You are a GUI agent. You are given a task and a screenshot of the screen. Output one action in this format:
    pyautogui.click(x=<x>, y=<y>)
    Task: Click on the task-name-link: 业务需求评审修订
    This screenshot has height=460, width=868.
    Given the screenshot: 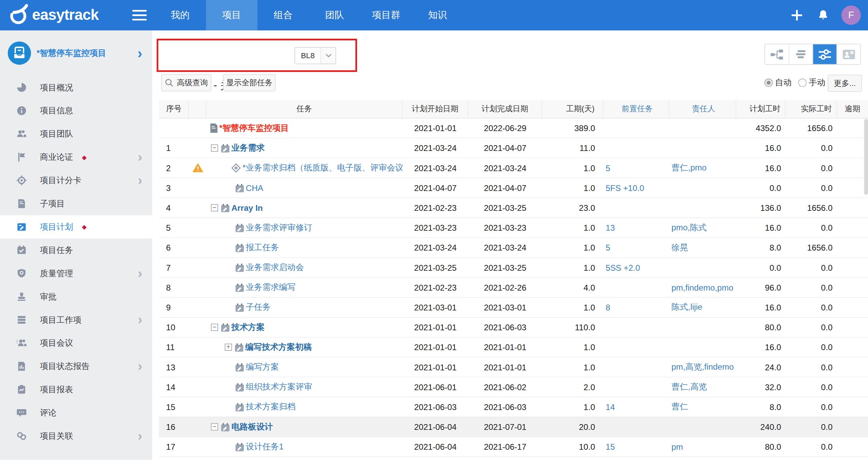 What is the action you would take?
    pyautogui.click(x=279, y=228)
    